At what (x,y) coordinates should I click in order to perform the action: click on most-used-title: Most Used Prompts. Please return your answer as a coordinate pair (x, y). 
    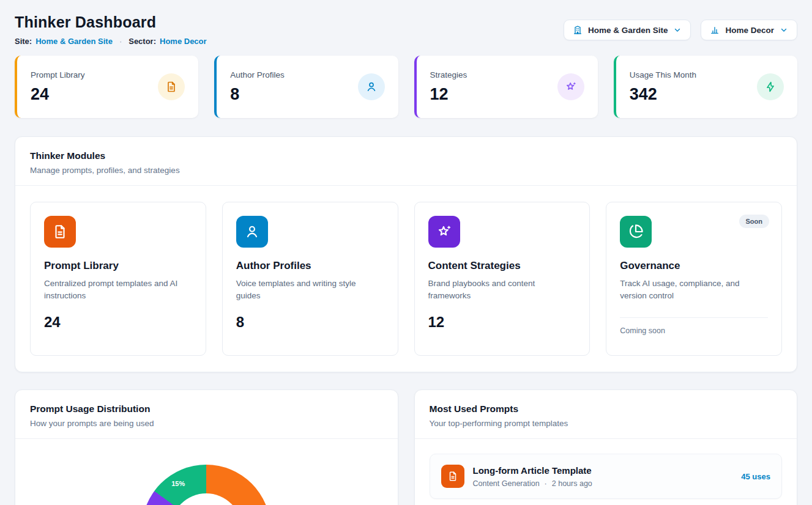
    Looking at the image, I should click on (606, 409).